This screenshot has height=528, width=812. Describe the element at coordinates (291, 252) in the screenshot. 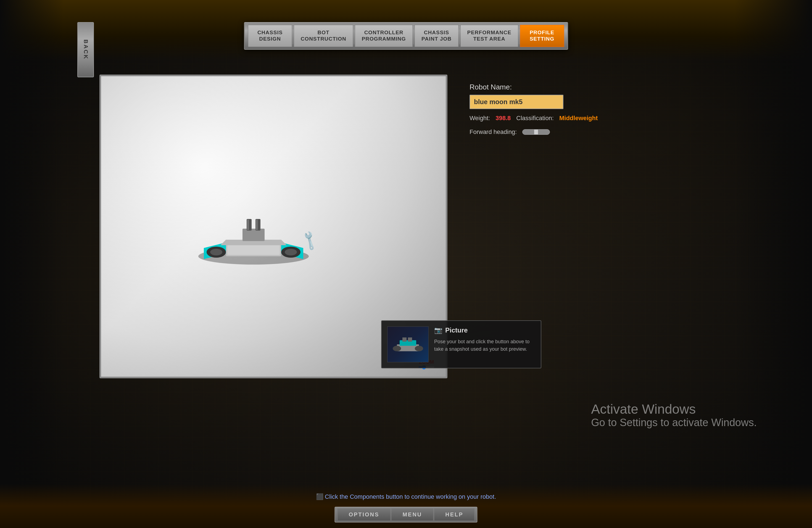

I see `robot-wheel-right-inner` at that location.